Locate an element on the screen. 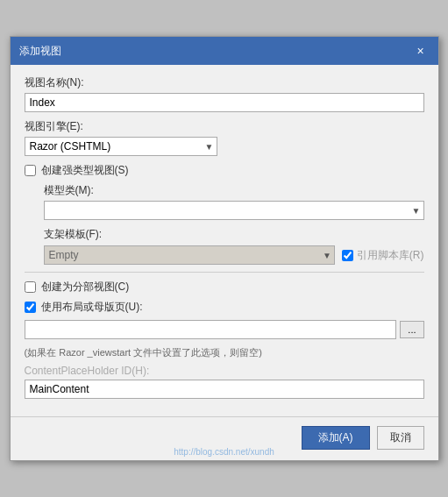 The width and height of the screenshot is (448, 497). browse-button: ... is located at coordinates (412, 330).